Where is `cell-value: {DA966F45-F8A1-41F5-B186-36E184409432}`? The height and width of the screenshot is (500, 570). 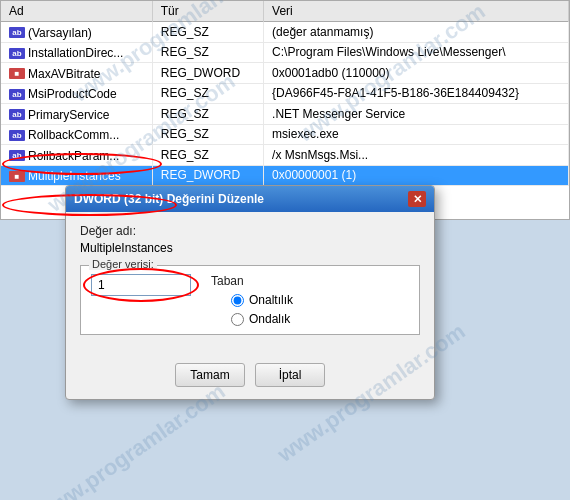
cell-value: {DA966F45-F8A1-41F5-B186-36E184409432} is located at coordinates (416, 94).